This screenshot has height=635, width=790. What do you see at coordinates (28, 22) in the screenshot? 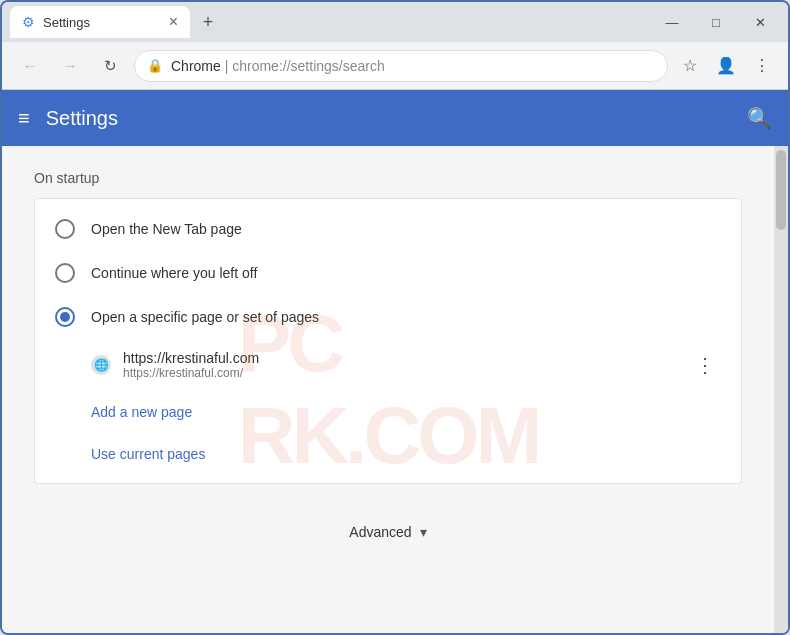
I see `tab-favicon: ⚙` at bounding box center [28, 22].